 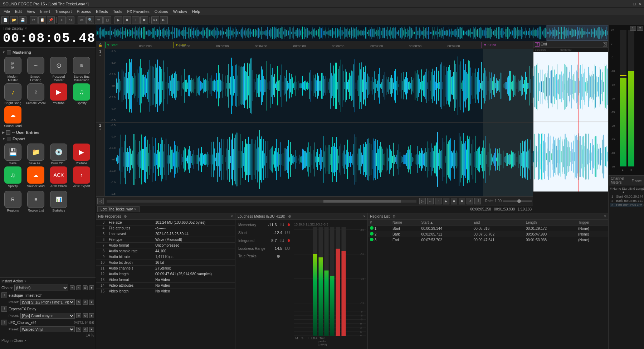 What do you see at coordinates (9, 52) in the screenshot?
I see `mastering-checkbox` at bounding box center [9, 52].